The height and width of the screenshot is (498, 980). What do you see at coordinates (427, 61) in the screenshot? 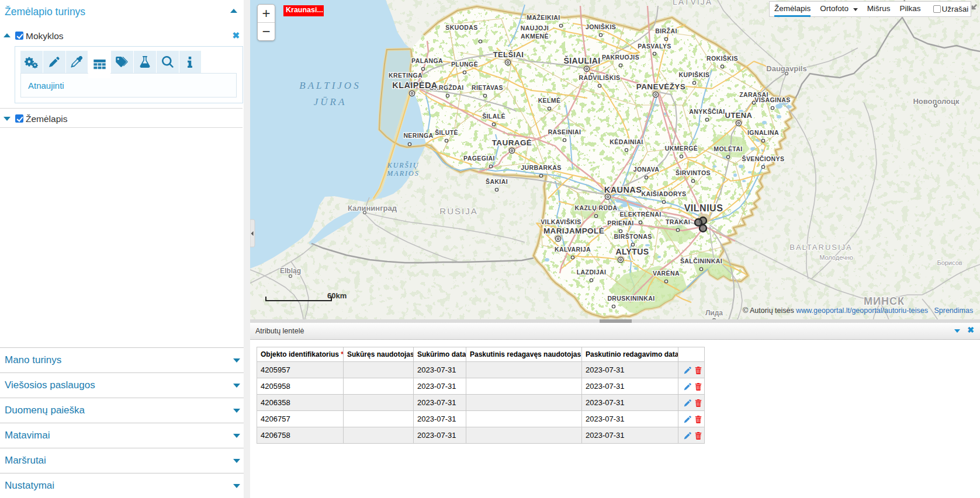
I see `svg-text: PALANGA` at bounding box center [427, 61].